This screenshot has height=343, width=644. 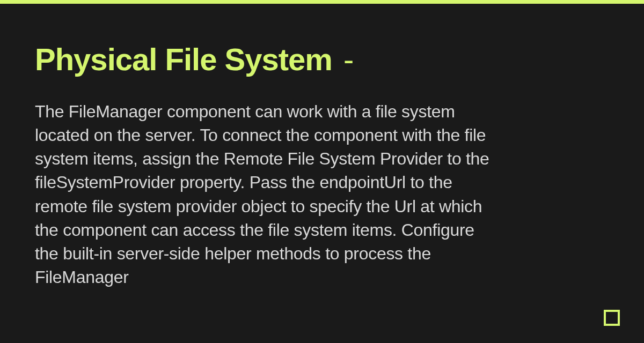 What do you see at coordinates (184, 59) in the screenshot?
I see `title-text: Physical File System` at bounding box center [184, 59].